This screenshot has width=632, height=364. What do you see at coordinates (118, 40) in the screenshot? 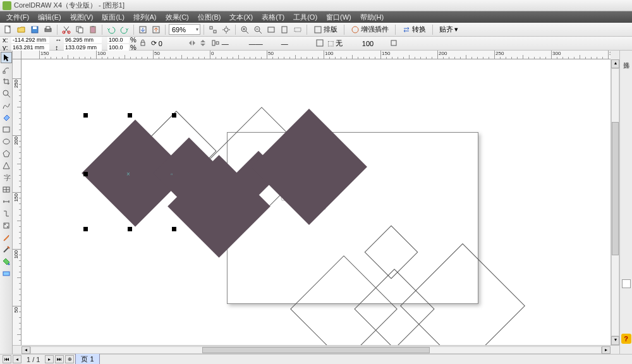
I see `scale-x-input: 100.0` at bounding box center [118, 40].